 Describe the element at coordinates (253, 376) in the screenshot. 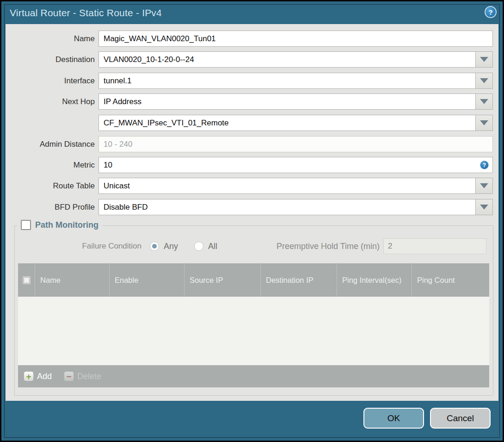

I see `table-toolbar: + Add − Delete` at that location.